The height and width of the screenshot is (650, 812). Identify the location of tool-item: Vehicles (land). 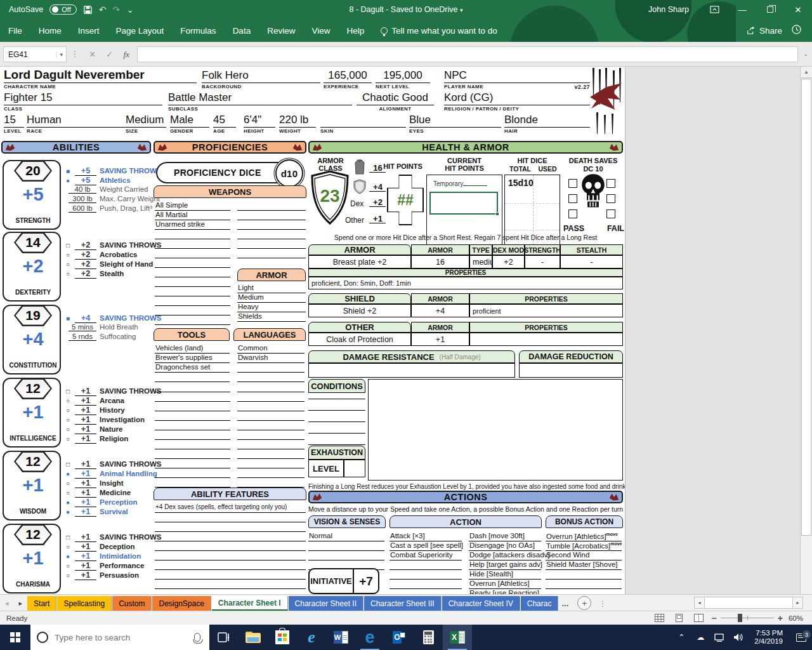
(192, 349).